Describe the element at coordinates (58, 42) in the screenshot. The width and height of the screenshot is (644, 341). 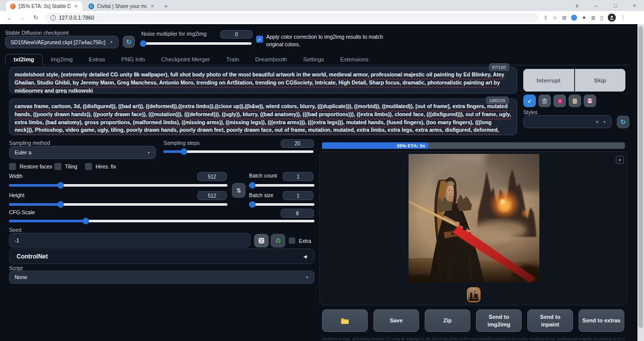
I see `checkpoint-value: SD15NewVAEpruned.ckpt [27a4ac756c]` at that location.